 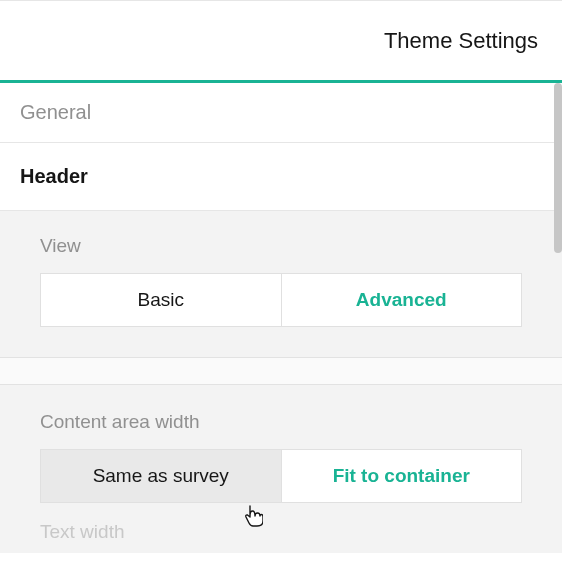 I want to click on view-segmented: Basic Advanced, so click(x=281, y=300).